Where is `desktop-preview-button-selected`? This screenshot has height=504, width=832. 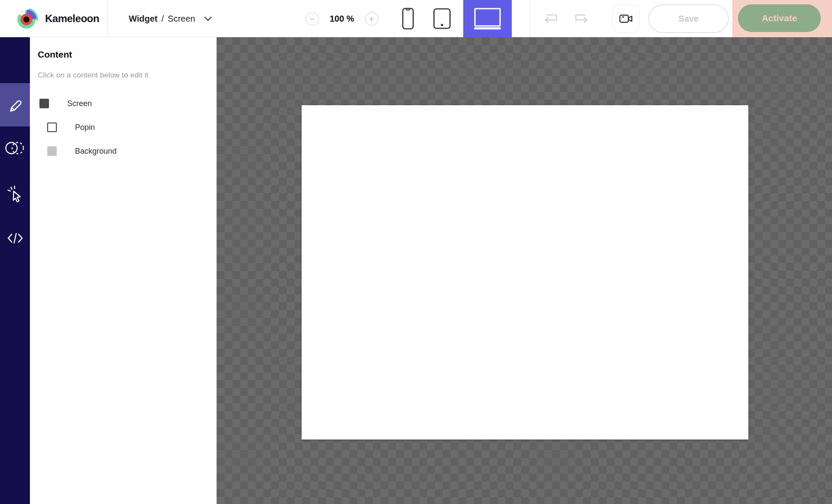
desktop-preview-button-selected is located at coordinates (488, 19).